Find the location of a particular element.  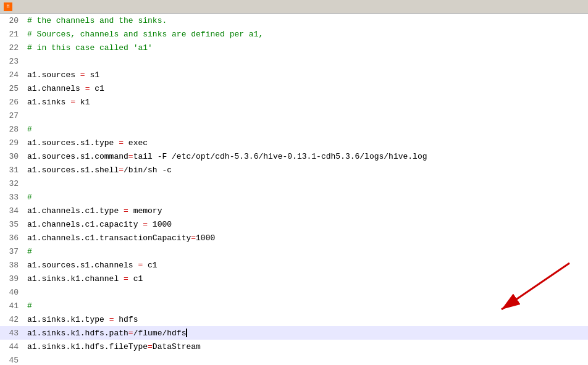

line-content: a1.sinks = k1 is located at coordinates (57, 103).